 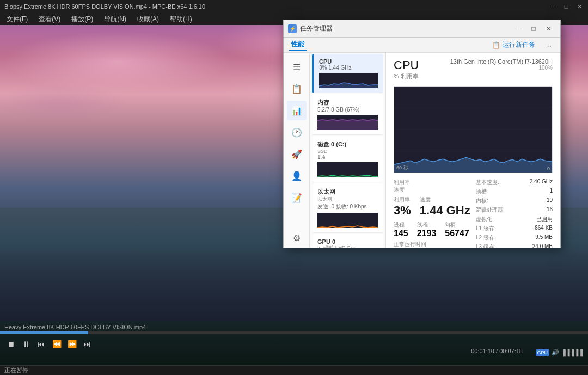 What do you see at coordinates (348, 150) in the screenshot?
I see `tm-perf-list: CPU 3% 1.44 GHz 内存 5.2/7.8 GB (67%)` at bounding box center [348, 150].